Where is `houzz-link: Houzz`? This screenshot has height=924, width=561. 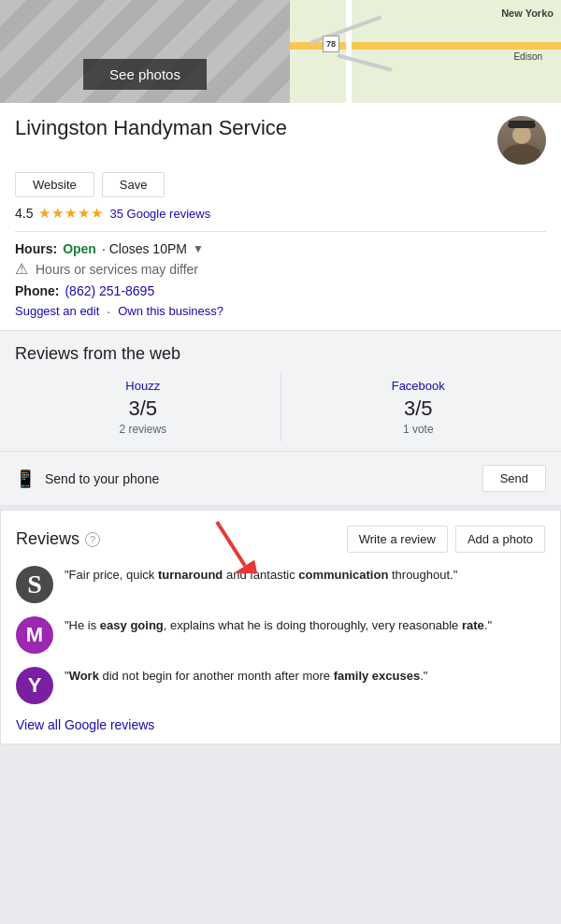 houzz-link: Houzz is located at coordinates (143, 385).